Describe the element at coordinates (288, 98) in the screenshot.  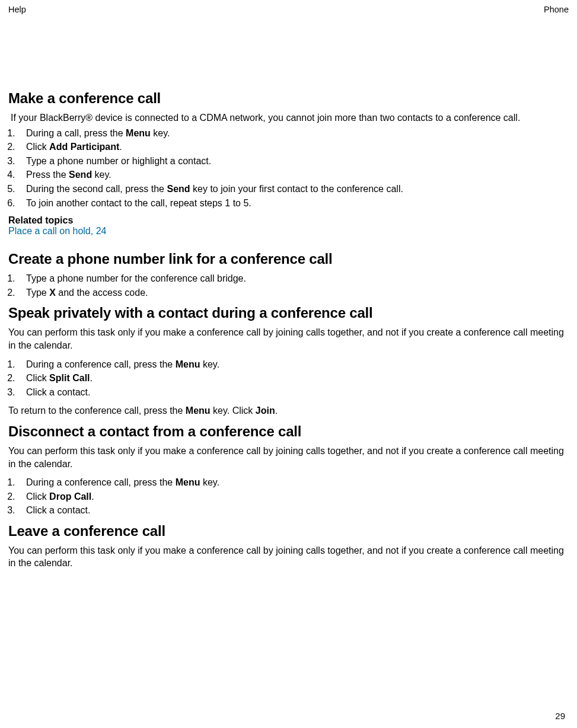
I see `section-heading: Make a conference call` at that location.